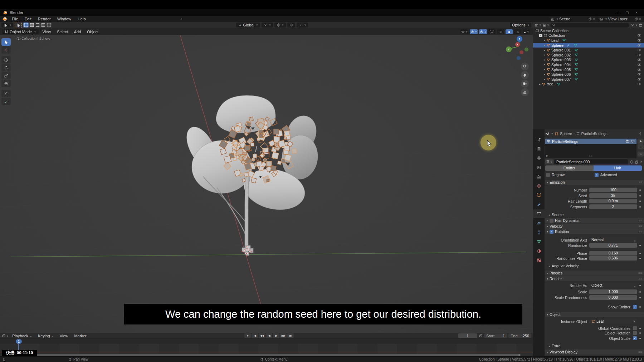 The width and height of the screenshot is (644, 362). What do you see at coordinates (589, 50) in the screenshot?
I see `outliner-row: ▸ ✓ Sphere.001` at bounding box center [589, 50].